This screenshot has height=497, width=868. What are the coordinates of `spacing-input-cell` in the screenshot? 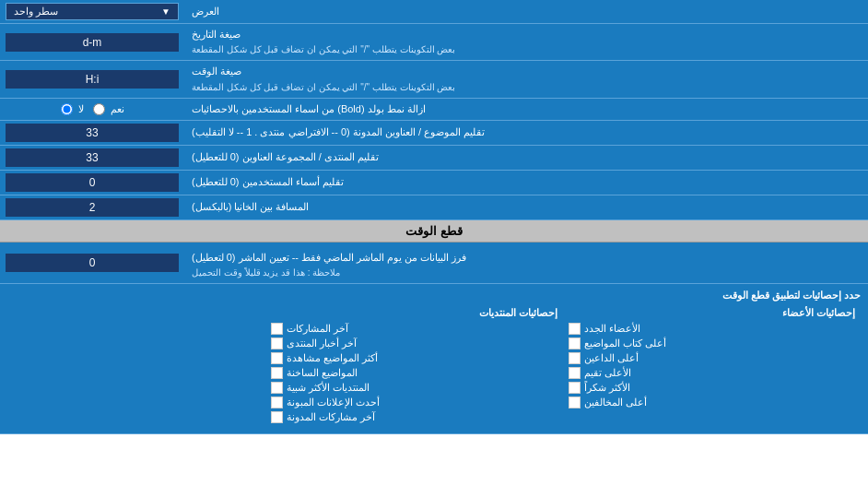 It's located at (92, 207).